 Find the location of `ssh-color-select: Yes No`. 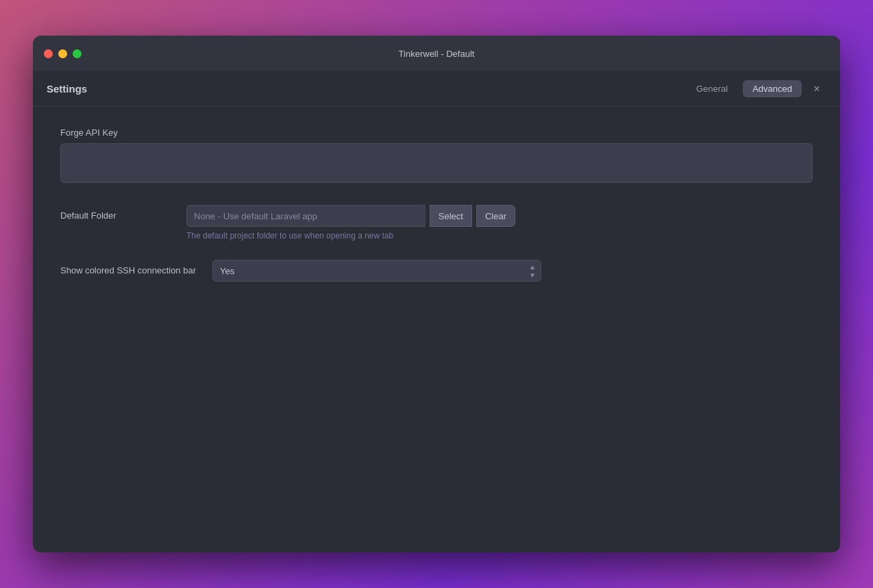

ssh-color-select: Yes No is located at coordinates (377, 271).